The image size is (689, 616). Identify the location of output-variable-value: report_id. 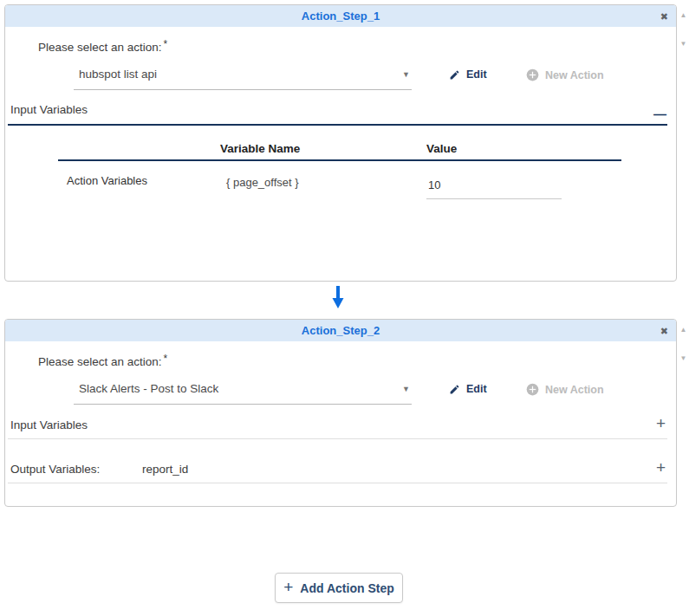
(165, 470).